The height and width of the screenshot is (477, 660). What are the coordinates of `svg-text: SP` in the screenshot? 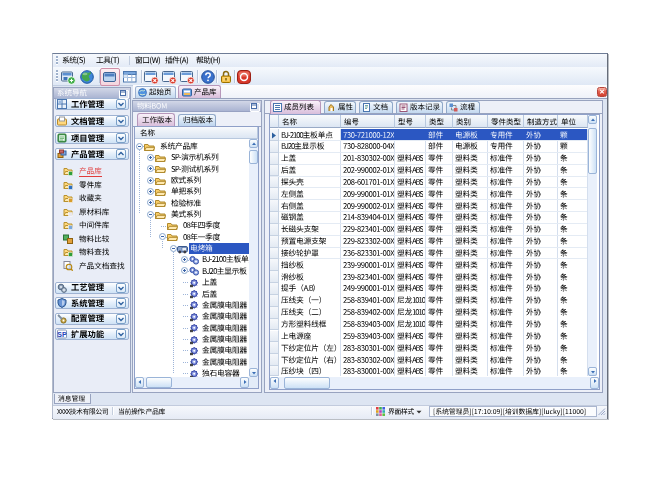 It's located at (62, 334).